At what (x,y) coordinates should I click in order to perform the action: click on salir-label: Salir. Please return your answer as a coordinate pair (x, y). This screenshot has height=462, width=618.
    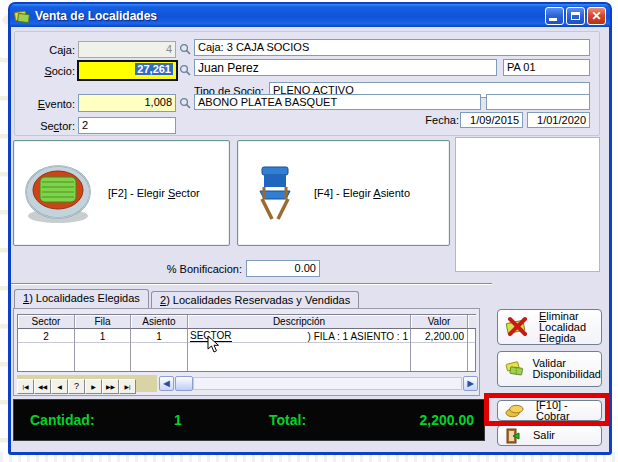
    Looking at the image, I should click on (544, 436).